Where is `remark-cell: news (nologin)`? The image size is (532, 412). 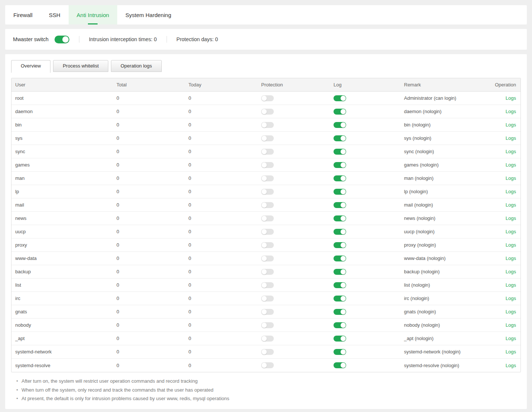 remark-cell: news (nologin) is located at coordinates (443, 218).